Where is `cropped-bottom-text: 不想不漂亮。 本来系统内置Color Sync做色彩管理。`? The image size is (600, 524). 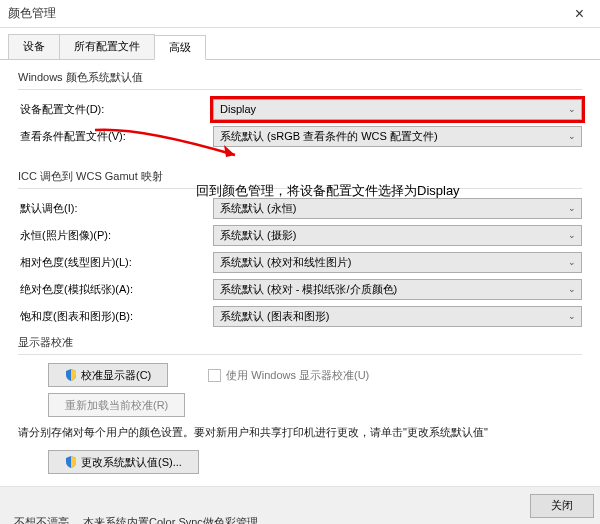
cropped-bottom-text: 不想不漂亮。 本来系统内置Color Sync做色彩管理。 is located at coordinates (302, 520).